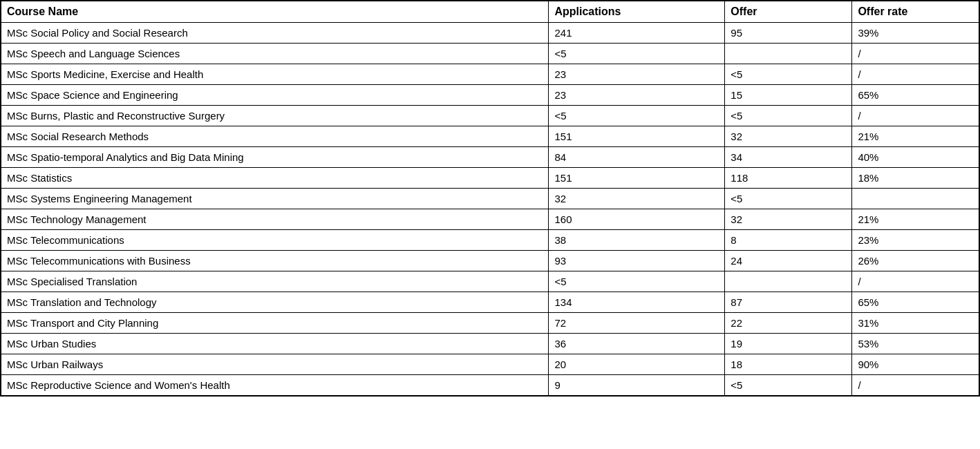 The height and width of the screenshot is (449, 980). What do you see at coordinates (275, 178) in the screenshot?
I see `cell-course: MSc Statistics` at bounding box center [275, 178].